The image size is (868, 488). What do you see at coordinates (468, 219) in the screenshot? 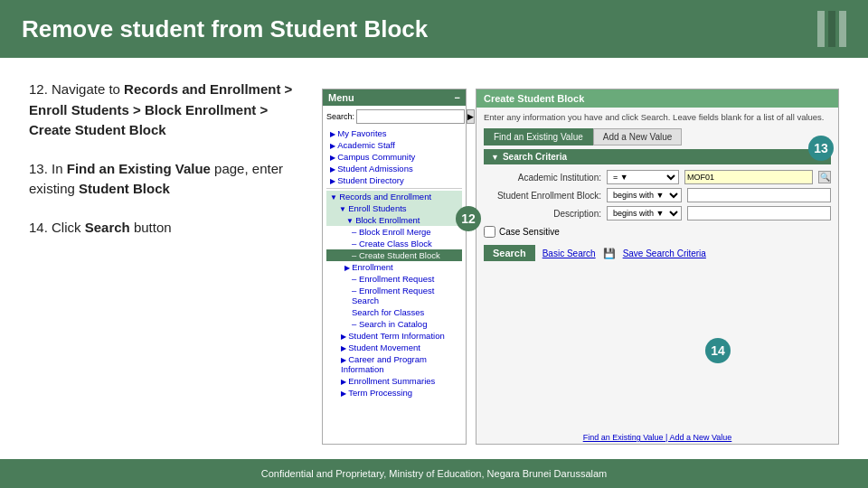
I see `badge-12: 12` at bounding box center [468, 219].